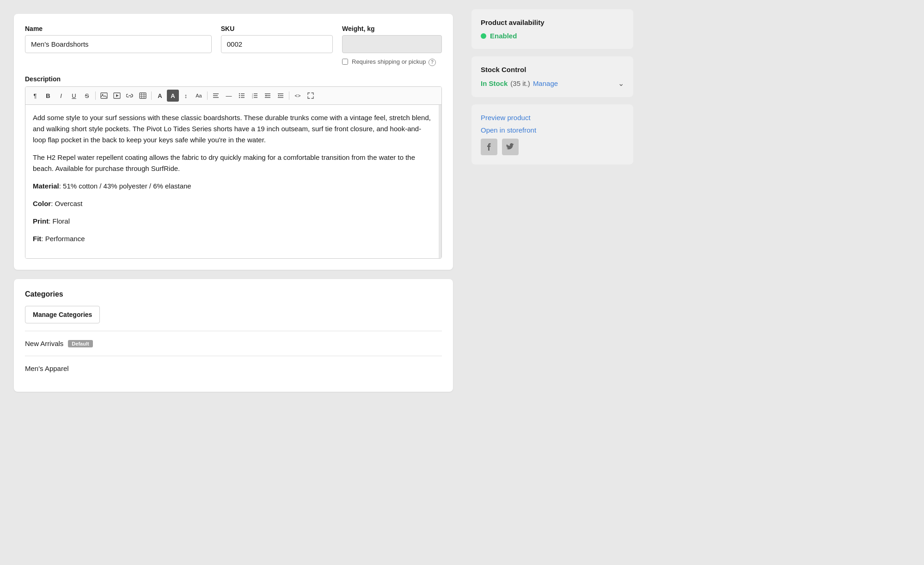 The image size is (924, 565). What do you see at coordinates (552, 134) in the screenshot?
I see `links-card: Preview product Open in storefront` at bounding box center [552, 134].